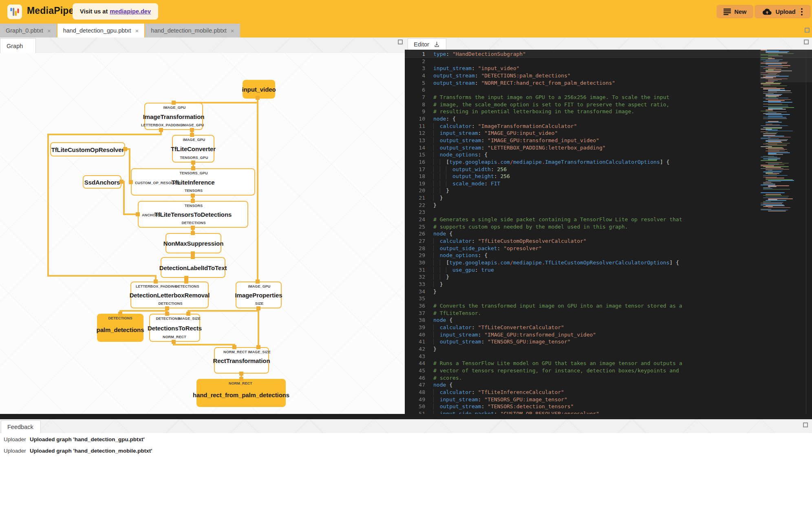 The height and width of the screenshot is (506, 812). What do you see at coordinates (783, 11) in the screenshot?
I see `upload-button: Upload` at bounding box center [783, 11].